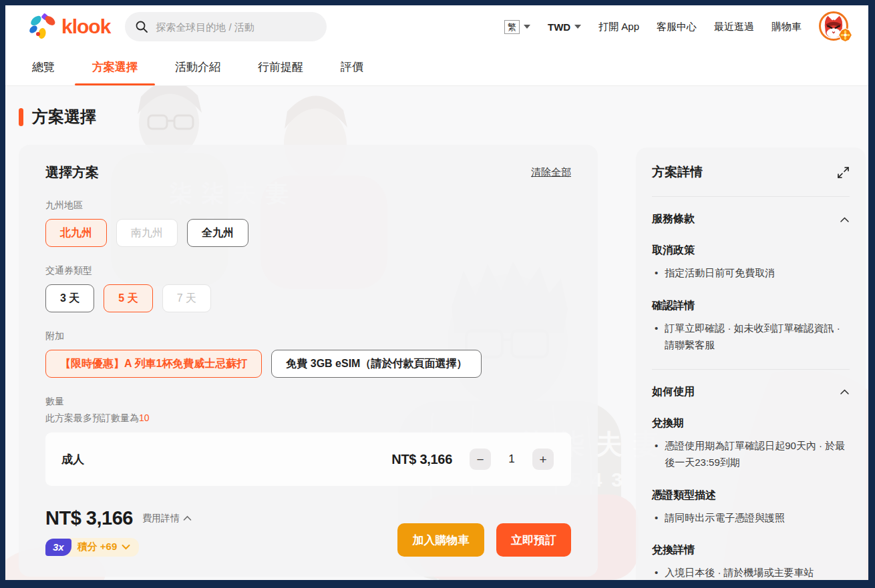 This screenshot has height=588, width=875. Describe the element at coordinates (619, 27) in the screenshot. I see `open-app-link: 打開 App` at that location.